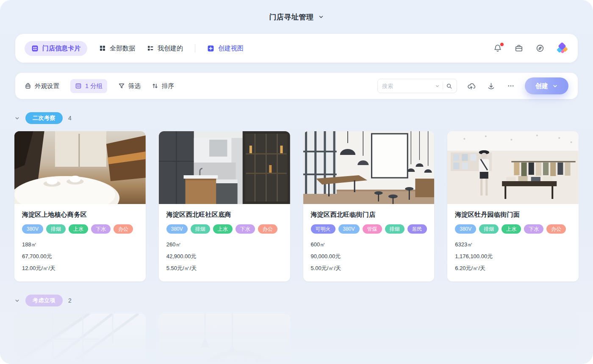 The height and width of the screenshot is (364, 593). I want to click on card-grid, so click(296, 339).